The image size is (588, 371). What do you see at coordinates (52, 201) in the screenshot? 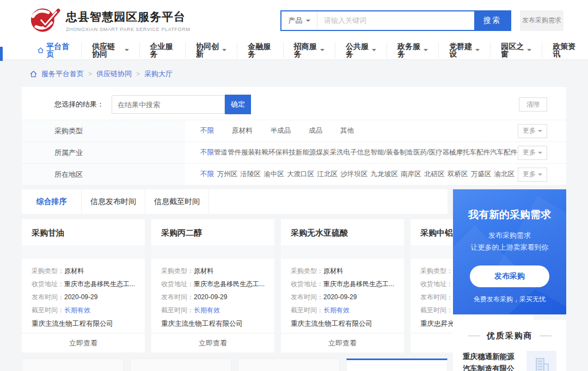
I see `tab-comprehensive-sort: 综合排序` at bounding box center [52, 201].